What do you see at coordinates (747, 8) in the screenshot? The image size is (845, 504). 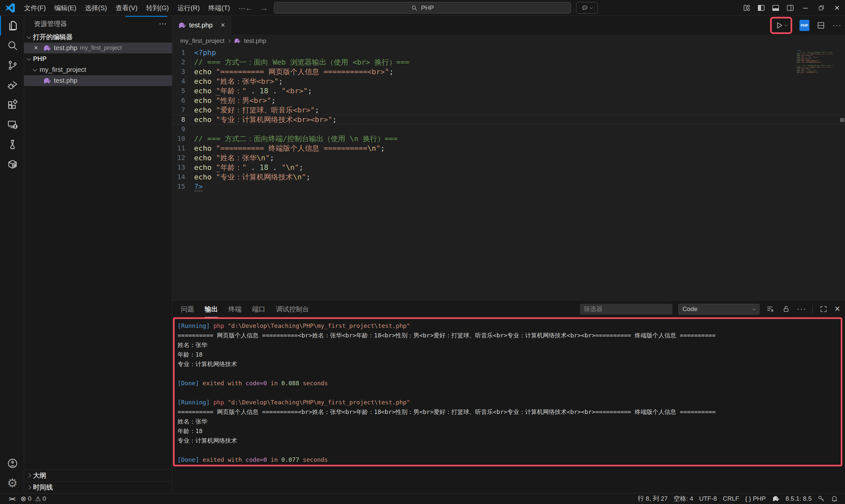 I see `customize-layout-icon` at bounding box center [747, 8].